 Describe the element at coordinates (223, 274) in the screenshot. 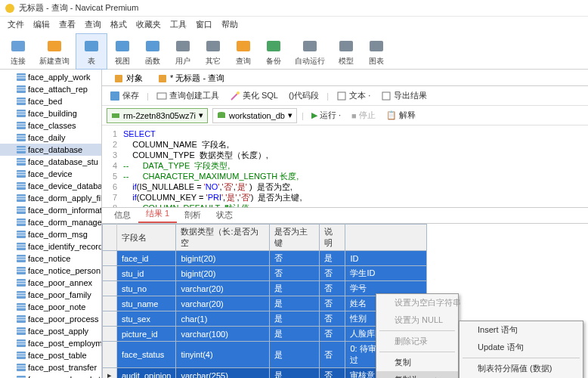

I see `grid-cell: bigint(20)` at that location.